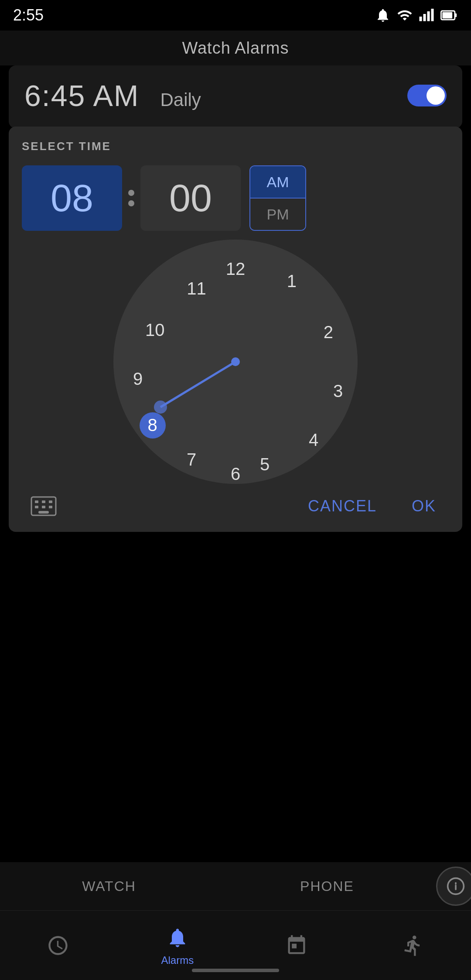 The image size is (471, 980). What do you see at coordinates (436, 96) in the screenshot?
I see `toggle-knob` at bounding box center [436, 96].